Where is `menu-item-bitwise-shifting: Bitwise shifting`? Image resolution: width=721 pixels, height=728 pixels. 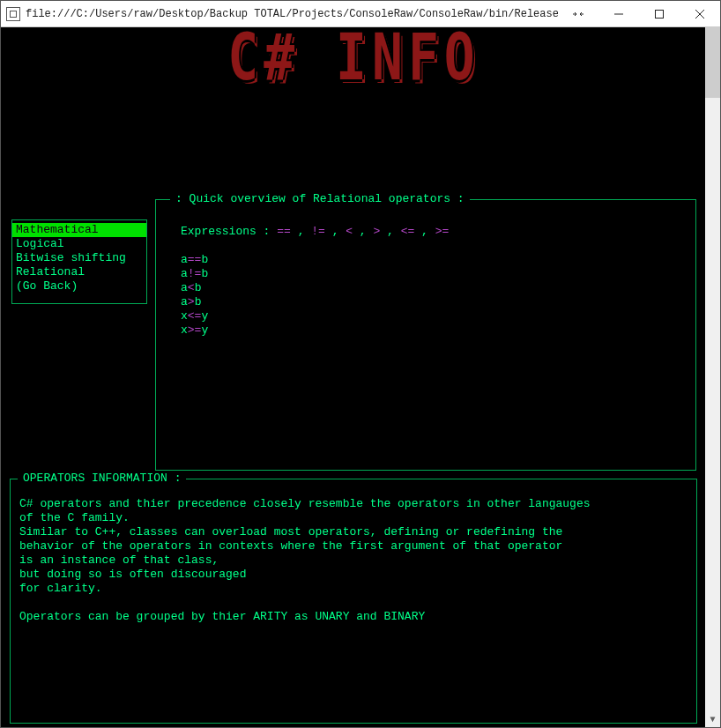
menu-item-bitwise-shifting: Bitwise shifting is located at coordinates (79, 258).